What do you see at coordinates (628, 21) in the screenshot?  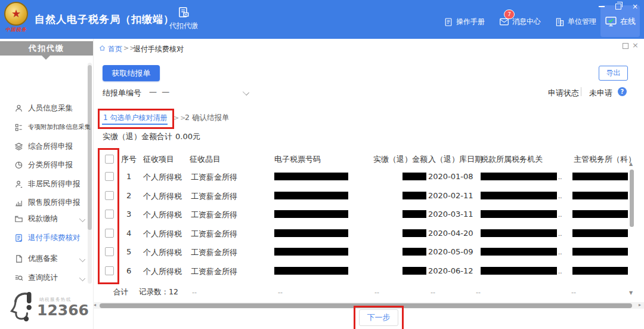 I see `online-label: 在线` at bounding box center [628, 21].